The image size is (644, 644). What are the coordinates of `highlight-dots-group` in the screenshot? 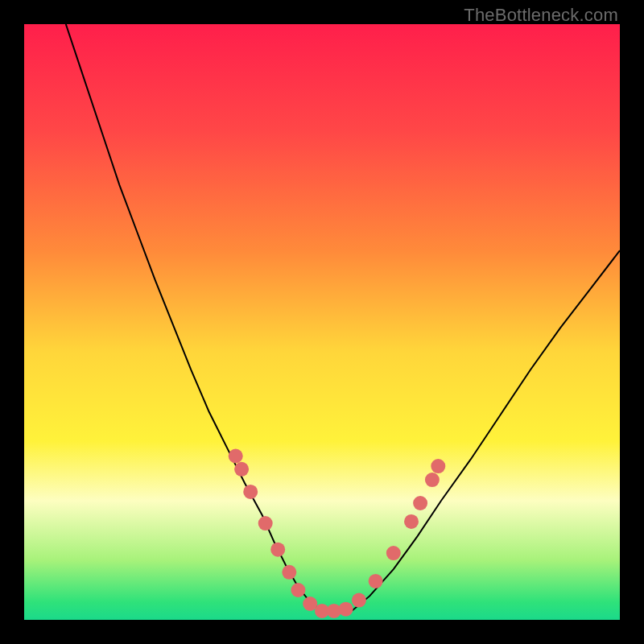 It's located at (337, 534).